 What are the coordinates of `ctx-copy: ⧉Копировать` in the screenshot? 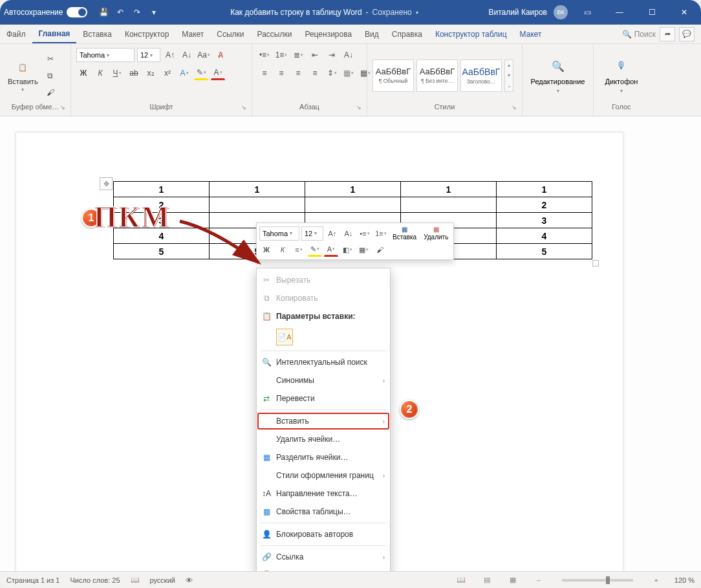 It's located at (323, 298).